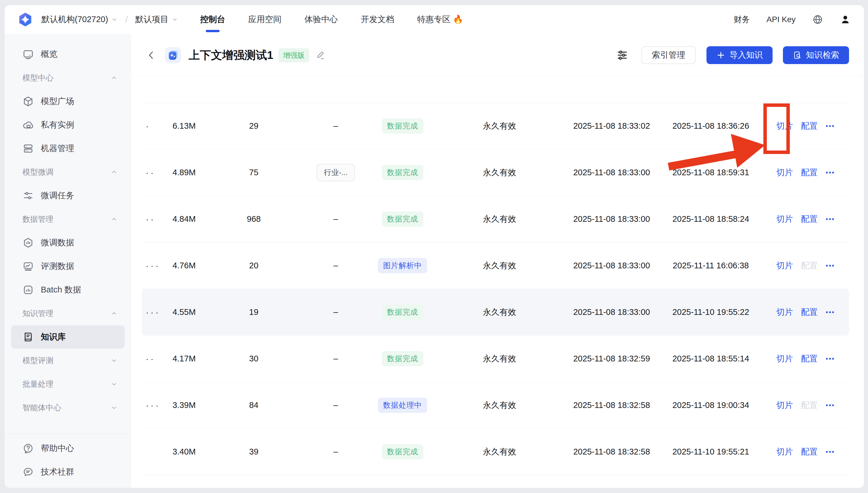 Image resolution: width=868 pixels, height=493 pixels. I want to click on created-time: 2025-11-08 18:32:59, so click(612, 359).